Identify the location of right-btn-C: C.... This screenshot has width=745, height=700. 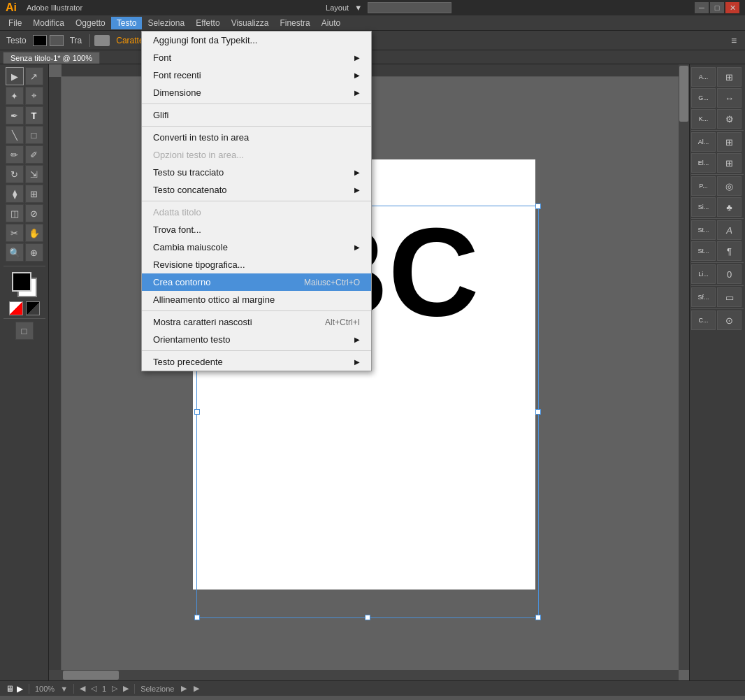
(703, 320).